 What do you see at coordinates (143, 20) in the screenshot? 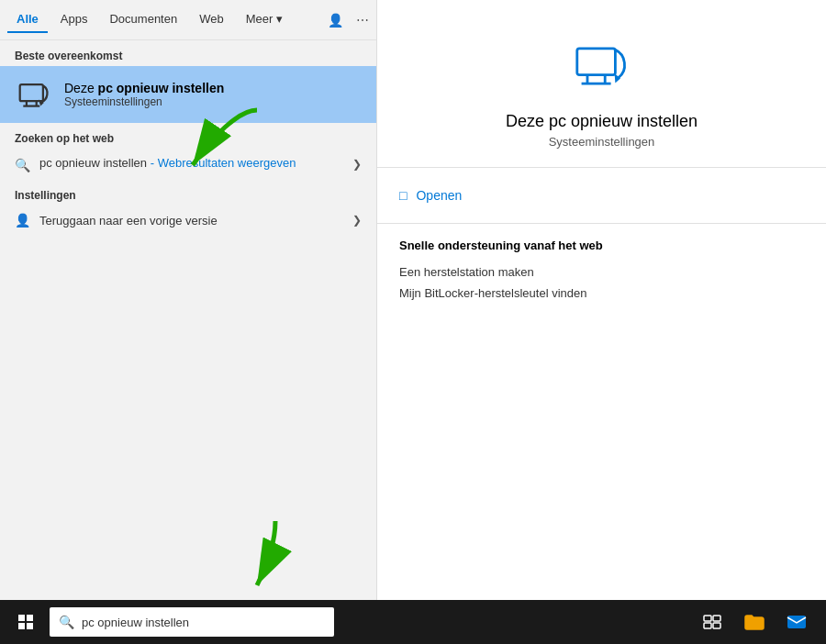
I see `tab-documenten: Documenten` at bounding box center [143, 20].